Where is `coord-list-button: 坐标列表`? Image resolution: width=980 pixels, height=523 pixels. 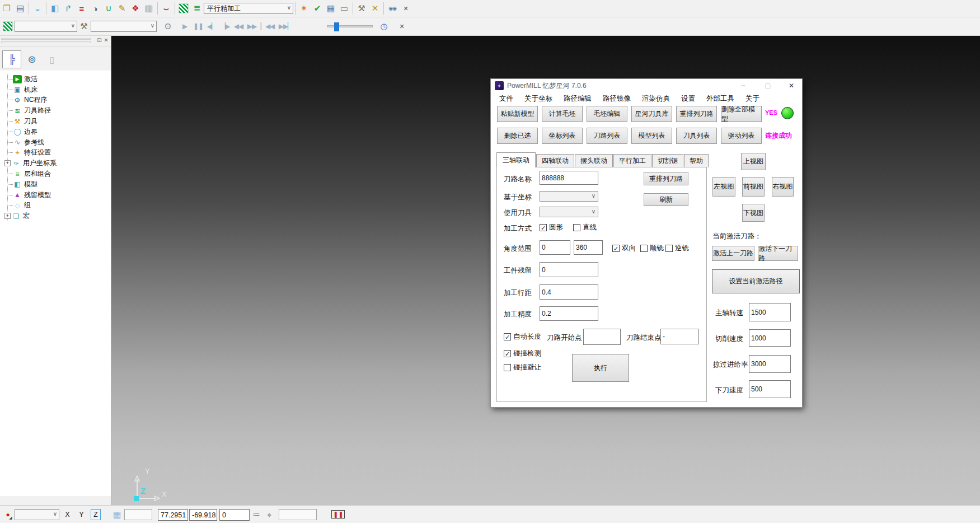
coord-list-button: 坐标列表 is located at coordinates (562, 136).